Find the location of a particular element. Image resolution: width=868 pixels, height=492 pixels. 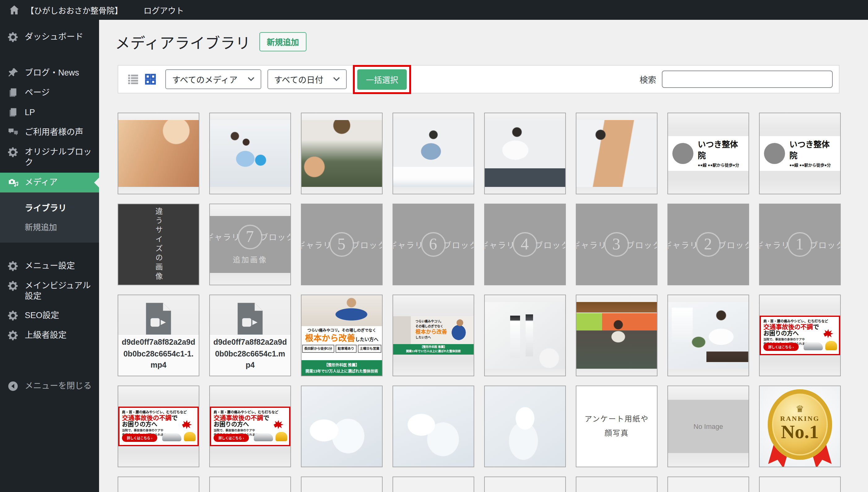

gallery-extra-label: 追加画像 is located at coordinates (250, 259).